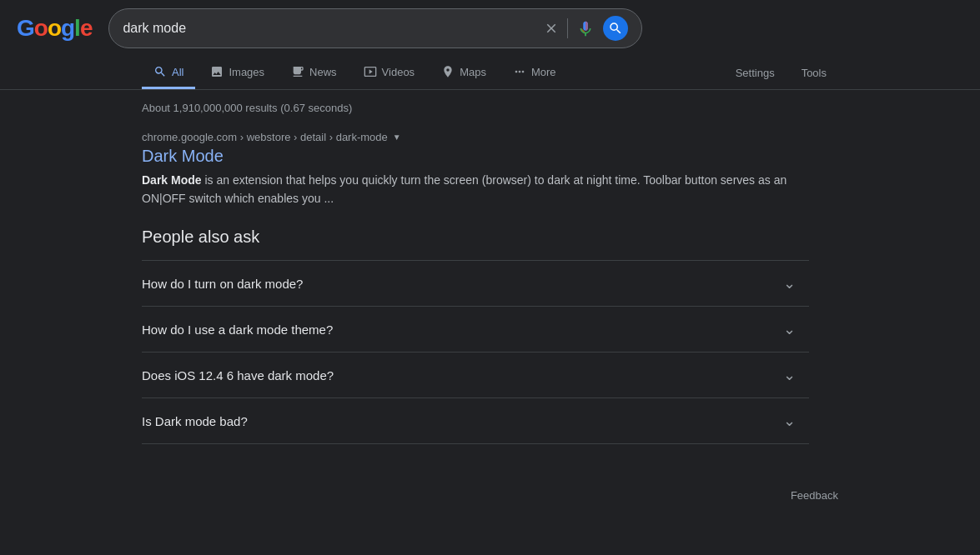  What do you see at coordinates (475, 375) in the screenshot?
I see `paa-item: Does iOS 12.4 6 have dark mode? ⌄` at bounding box center [475, 375].